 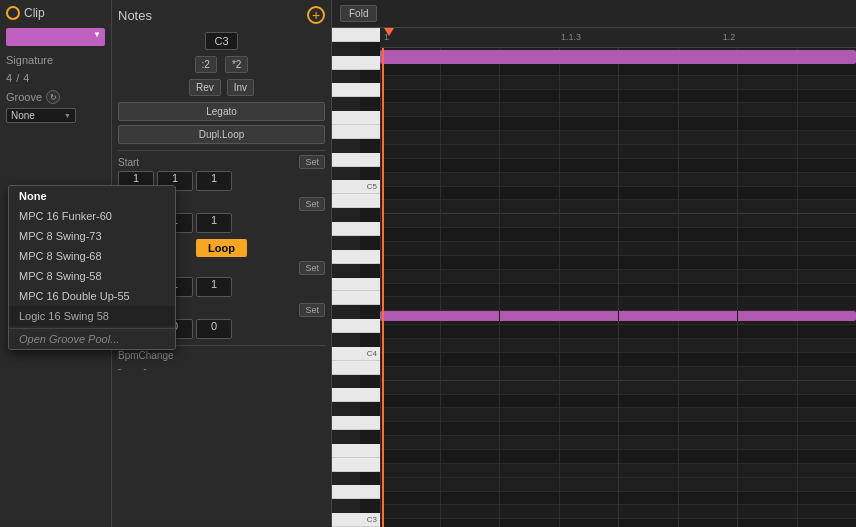 I want to click on signature-row: Signature, so click(x=56, y=60).